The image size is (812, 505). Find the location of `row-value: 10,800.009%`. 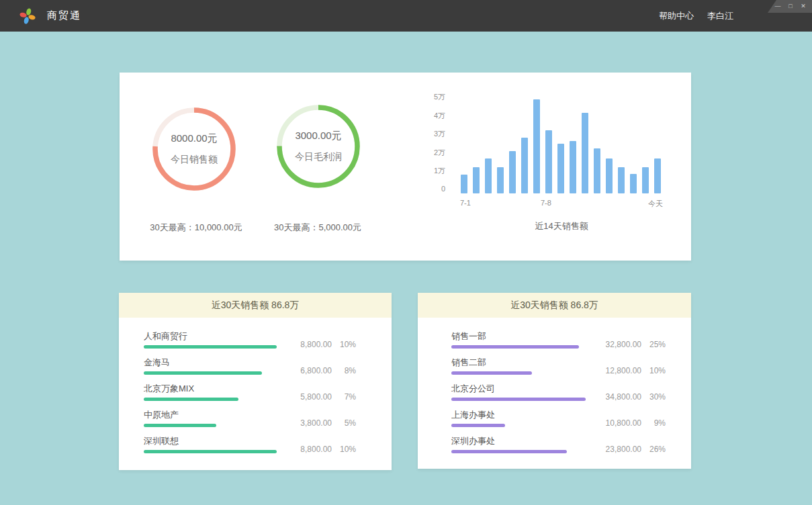

row-value: 10,800.009% is located at coordinates (629, 423).